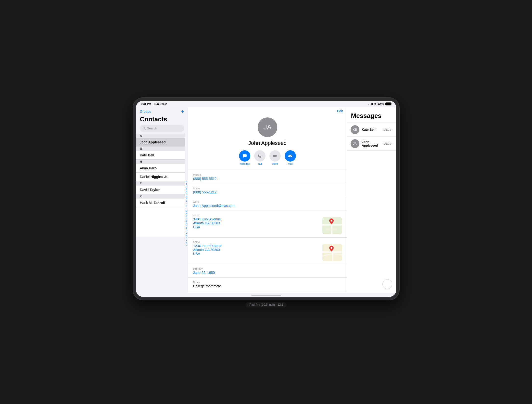 This screenshot has height=404, width=532. I want to click on contacts-list: A John Appleseed B Kate Bell H, so click(162, 213).